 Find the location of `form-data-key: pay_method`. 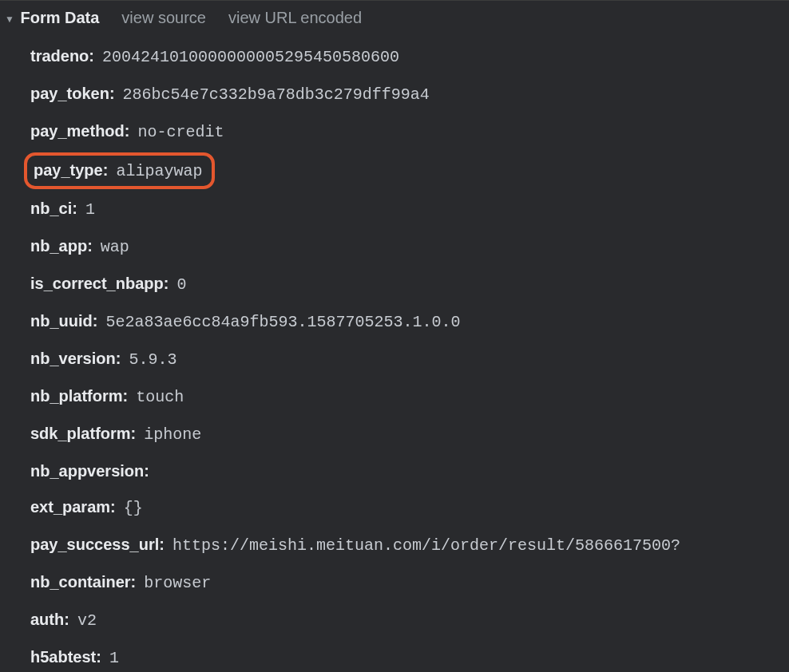

form-data-key: pay_method is located at coordinates (80, 131).